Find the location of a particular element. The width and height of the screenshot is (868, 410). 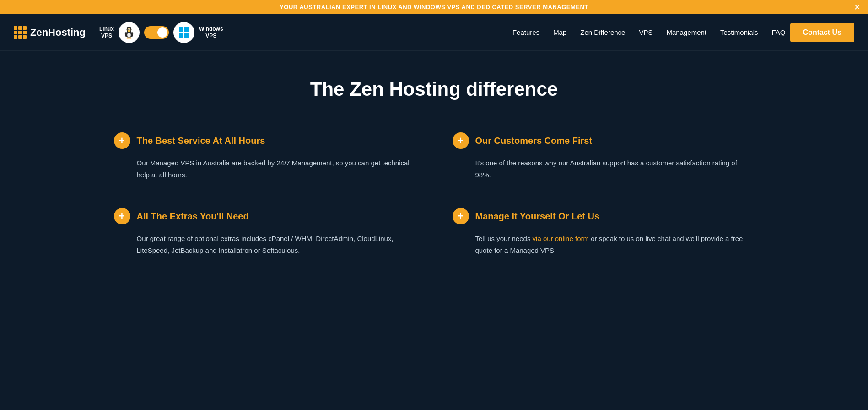

tux-icon is located at coordinates (129, 33).